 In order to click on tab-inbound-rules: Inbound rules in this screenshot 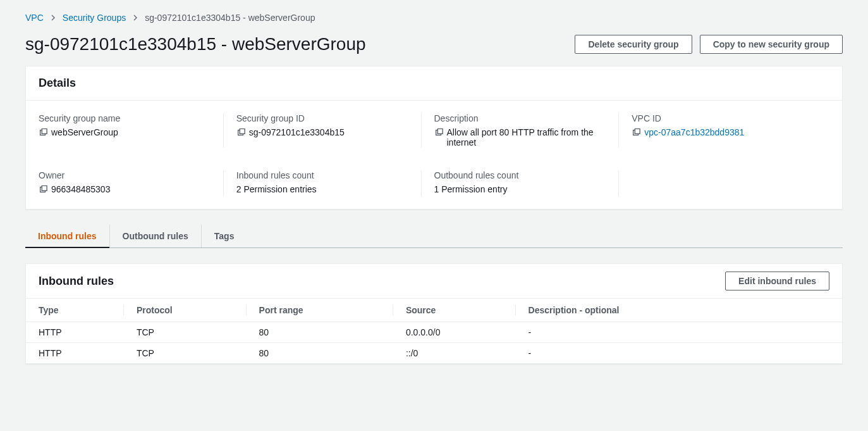, I will do `click(68, 236)`.